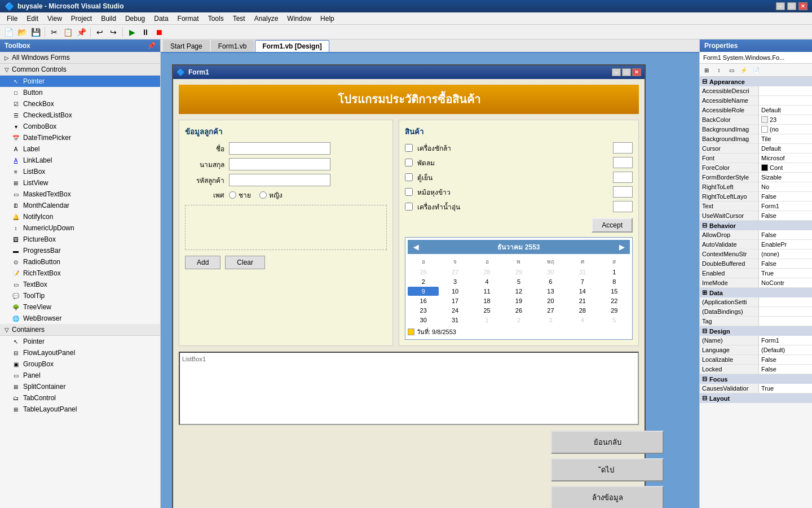 The image size is (812, 508). Describe the element at coordinates (161, 19) in the screenshot. I see `menu-data: Data` at that location.